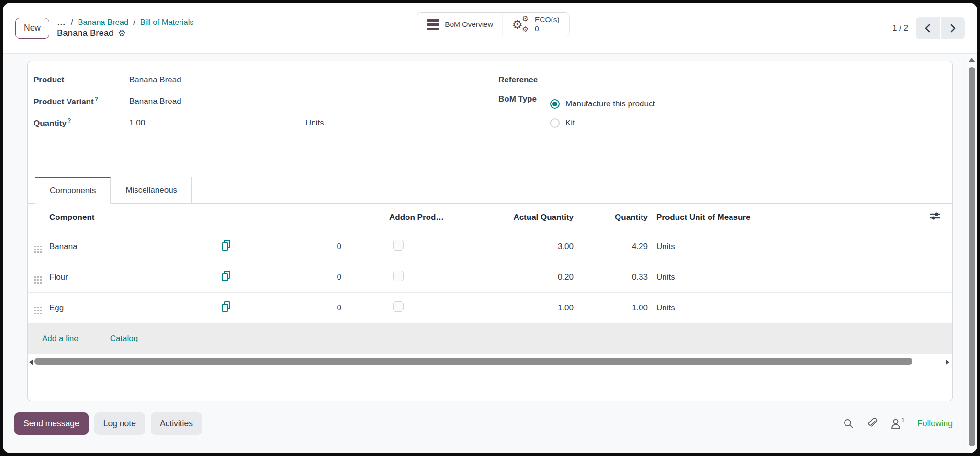 This screenshot has height=456, width=980. Describe the element at coordinates (725, 80) in the screenshot. I see `field-reference: Reference` at that location.